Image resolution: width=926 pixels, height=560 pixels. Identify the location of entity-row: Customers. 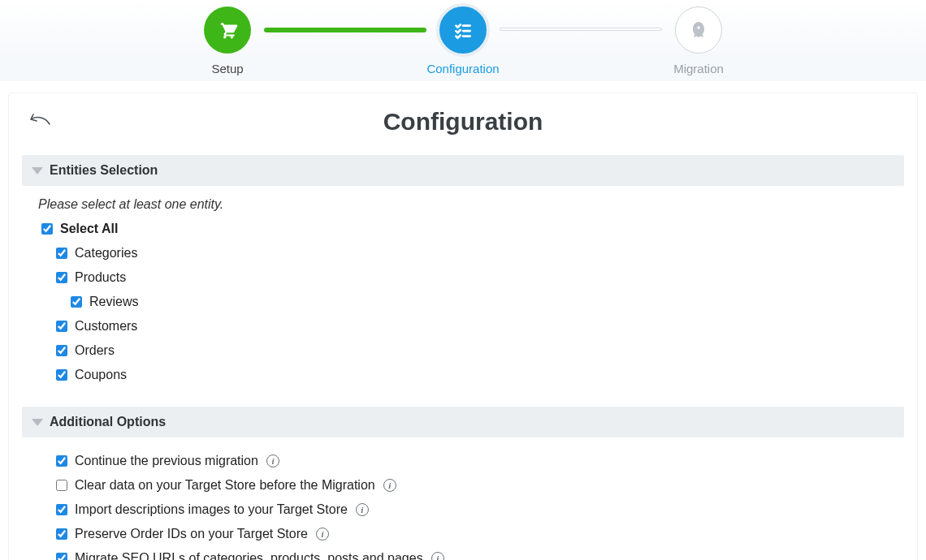
(471, 326).